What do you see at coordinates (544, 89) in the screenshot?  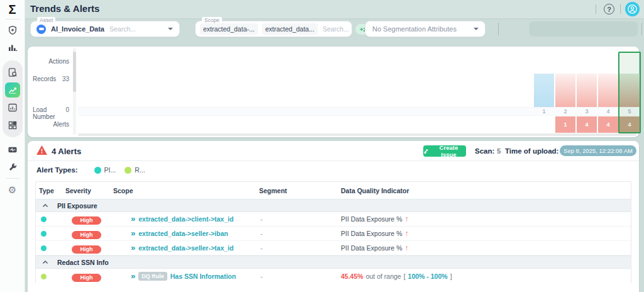 I see `heatmap-column-1: 1` at bounding box center [544, 89].